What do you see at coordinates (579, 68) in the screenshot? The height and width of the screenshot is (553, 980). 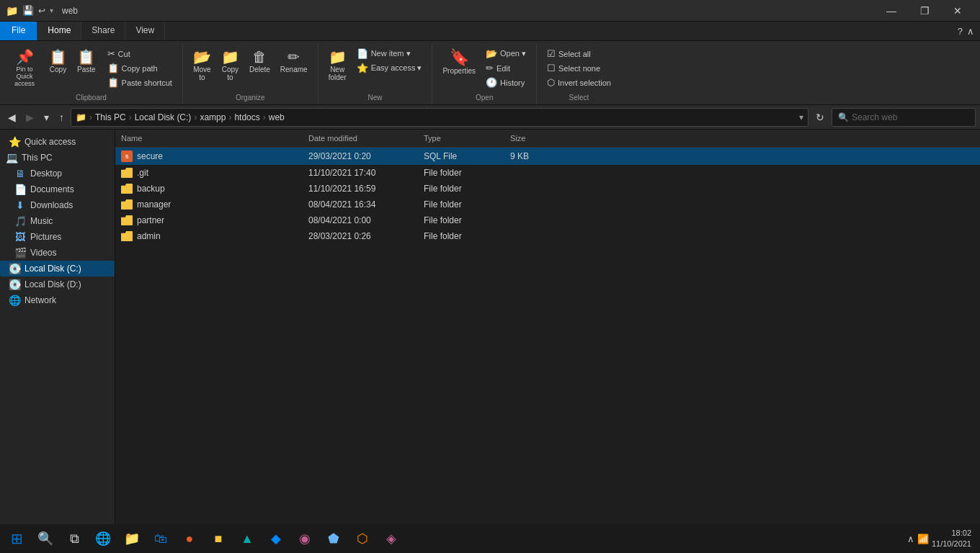 I see `select-none-button: ☐ Select none` at bounding box center [579, 68].